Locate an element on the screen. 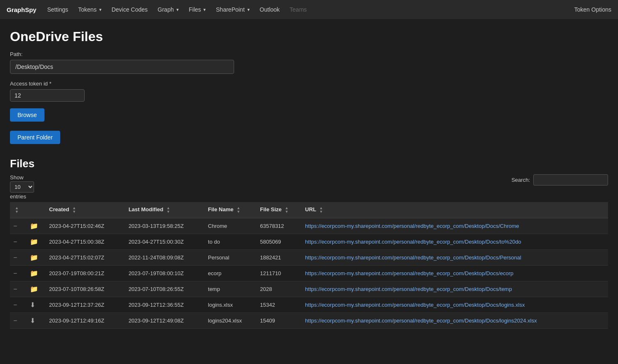 Image resolution: width=618 pixels, height=364 pixels. table-row: −⬇2023-09-12T12:49:16Z2023-09-12T12:49:0… is located at coordinates (309, 321).